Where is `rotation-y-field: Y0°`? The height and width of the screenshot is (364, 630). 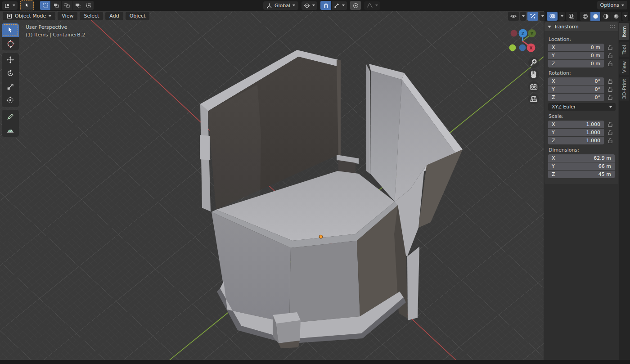 rotation-y-field: Y0° is located at coordinates (576, 89).